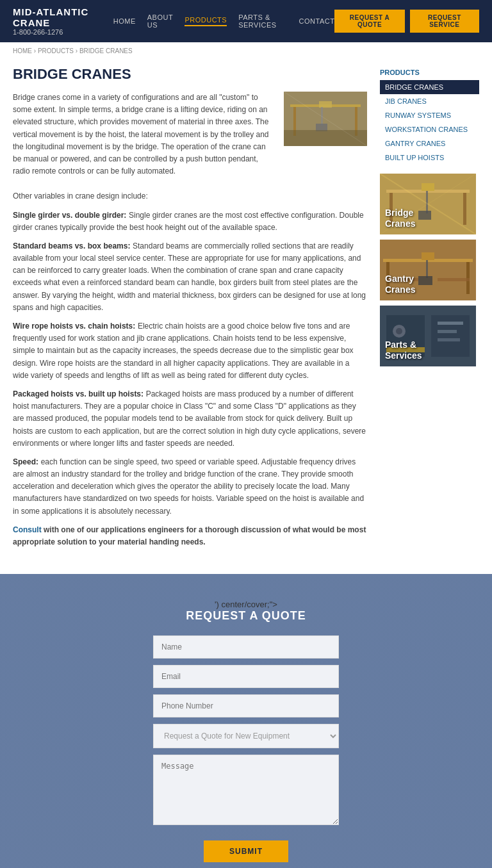  I want to click on quote-type-select: Request a Quote for New Equipment Reques…, so click(246, 736).